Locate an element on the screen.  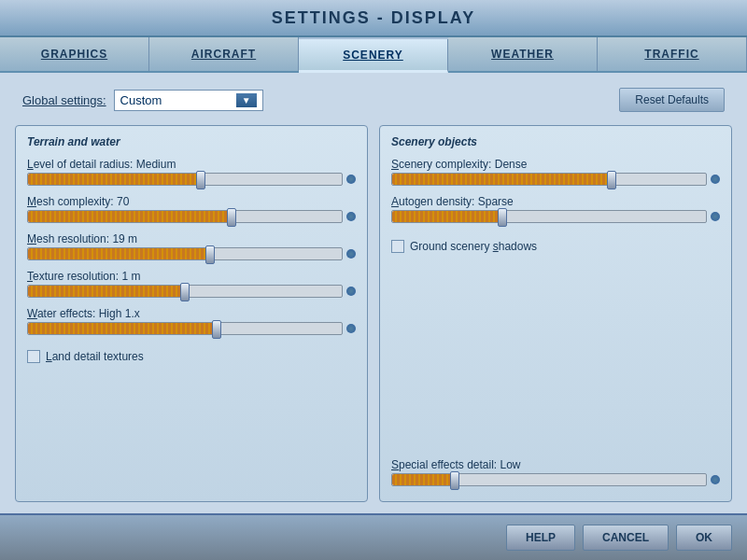
scenery-complexity-slider-wrapper is located at coordinates (556, 179).